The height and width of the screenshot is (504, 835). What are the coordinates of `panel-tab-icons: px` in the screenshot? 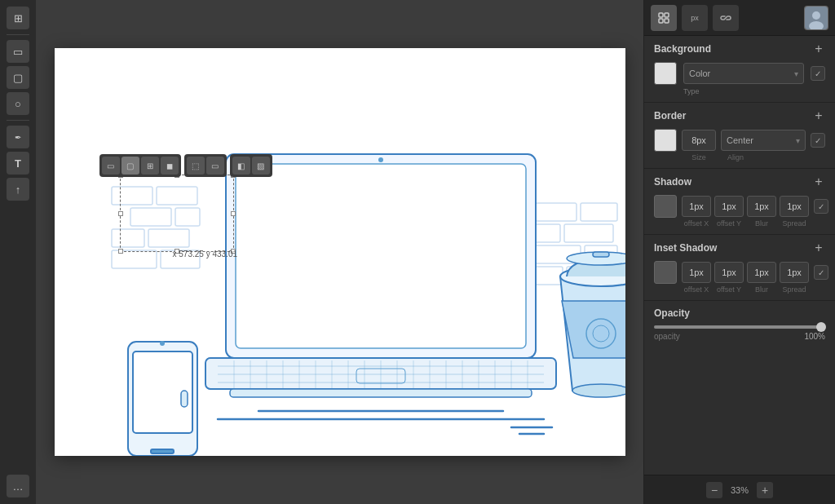 It's located at (695, 18).